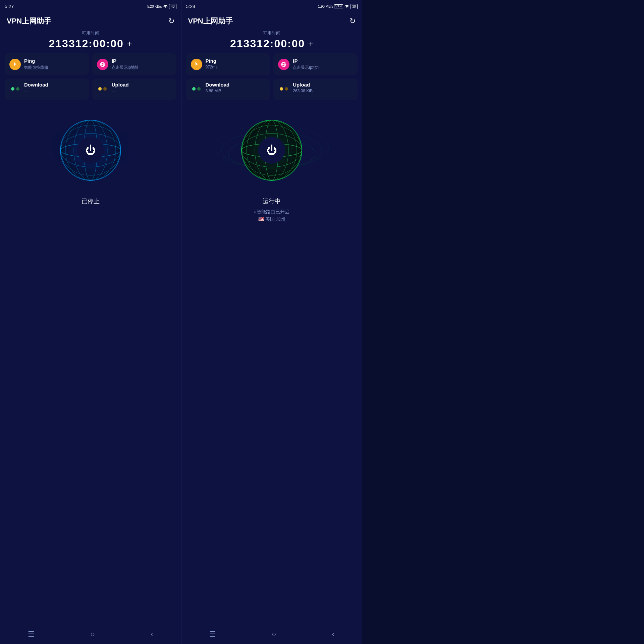 This screenshot has width=644, height=644. What do you see at coordinates (29, 21) in the screenshot?
I see `left-app-title: VPN上网助手` at bounding box center [29, 21].